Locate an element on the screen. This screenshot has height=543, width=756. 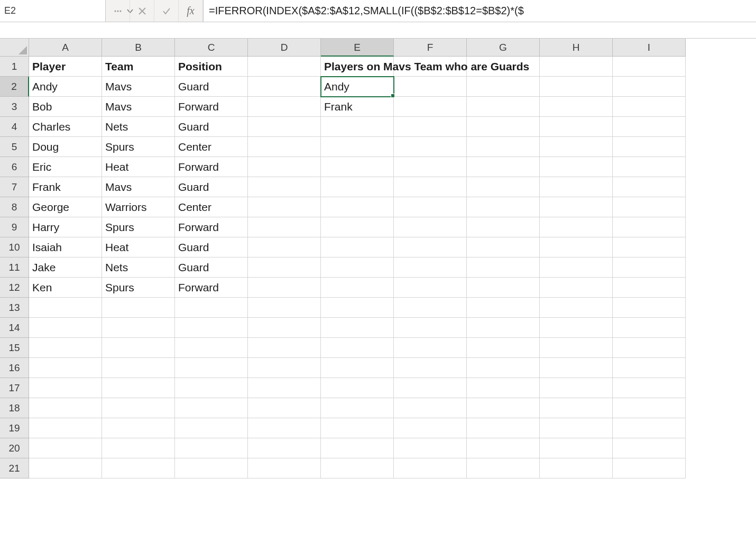
cell-E9 is located at coordinates (357, 227).